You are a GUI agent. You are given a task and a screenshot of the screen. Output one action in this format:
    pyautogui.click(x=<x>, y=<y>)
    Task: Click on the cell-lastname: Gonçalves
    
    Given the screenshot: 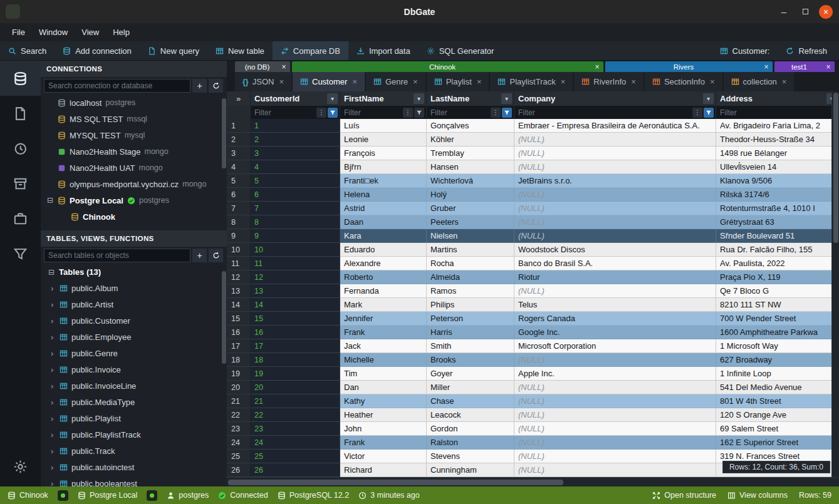 What is the action you would take?
    pyautogui.click(x=471, y=126)
    